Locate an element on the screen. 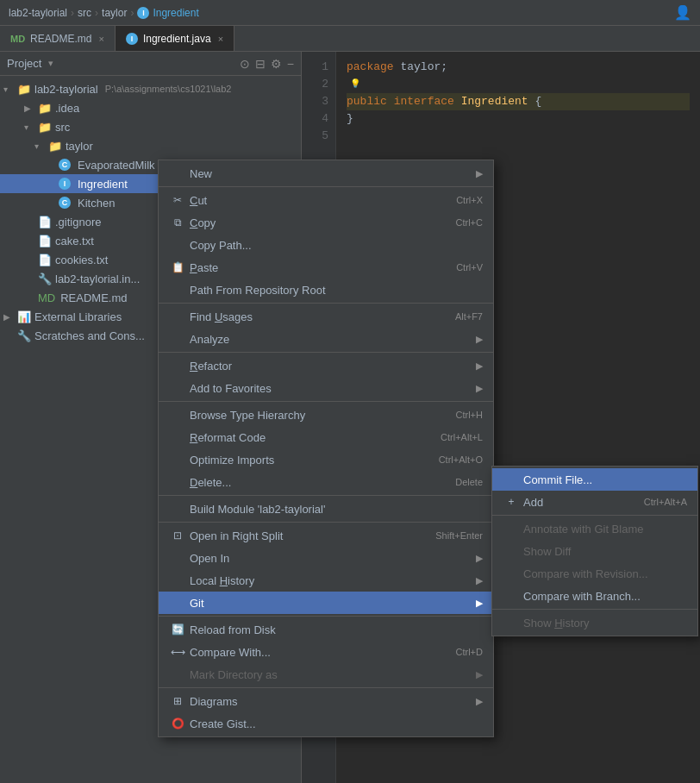 The width and height of the screenshot is (700, 783). keyword-public: public is located at coordinates (367, 102).